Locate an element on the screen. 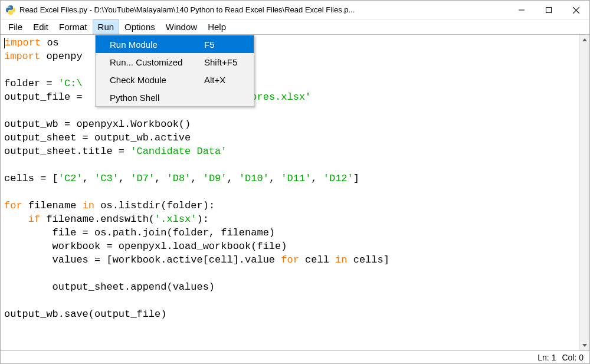 The image size is (590, 364). dropdown-item-label: Python Shell is located at coordinates (157, 98).